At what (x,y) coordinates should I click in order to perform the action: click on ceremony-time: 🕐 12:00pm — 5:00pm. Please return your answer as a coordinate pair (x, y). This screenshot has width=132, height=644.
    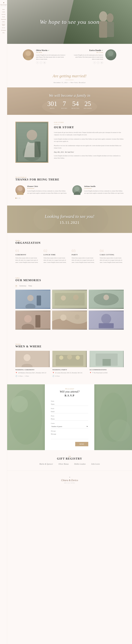
    Looking at the image, I should click on (33, 376).